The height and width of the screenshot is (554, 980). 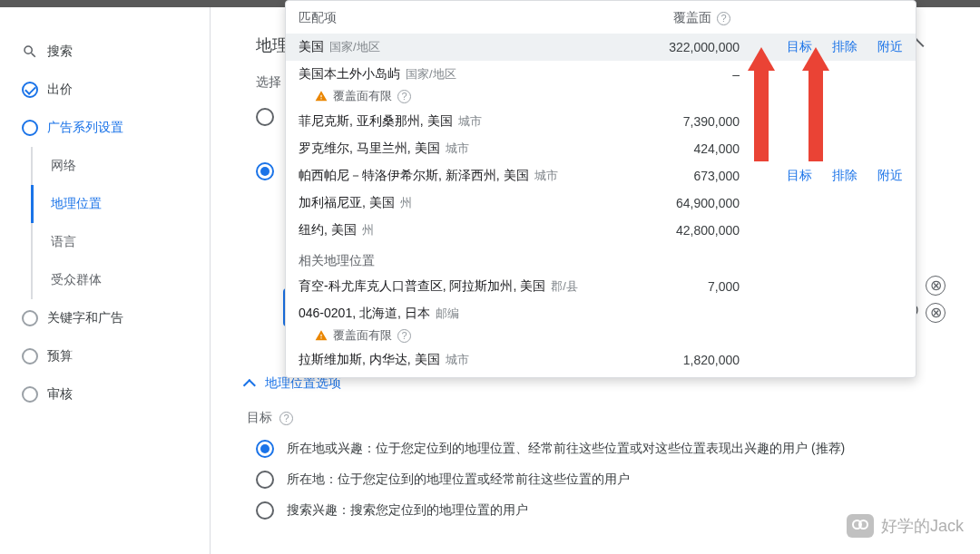 I want to click on loc-name: 046-0201, 北海道, 日本, so click(x=365, y=314).